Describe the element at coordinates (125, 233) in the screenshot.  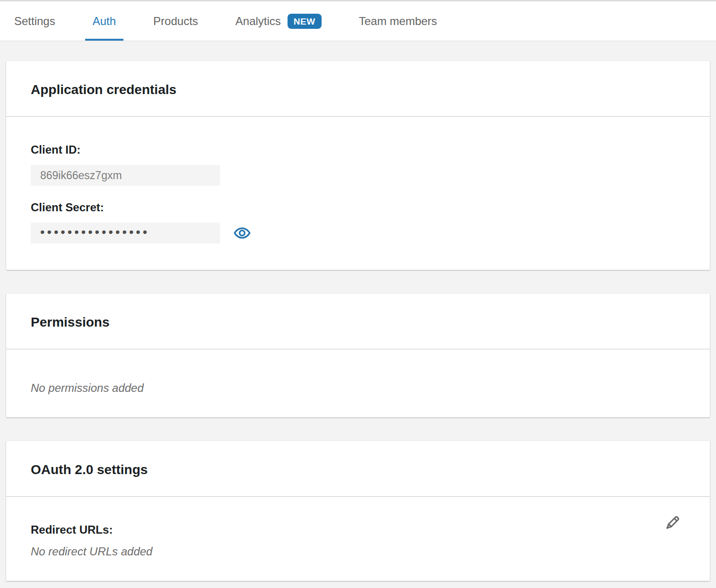
I see `client-secret-value: ••••••••••••••••` at that location.